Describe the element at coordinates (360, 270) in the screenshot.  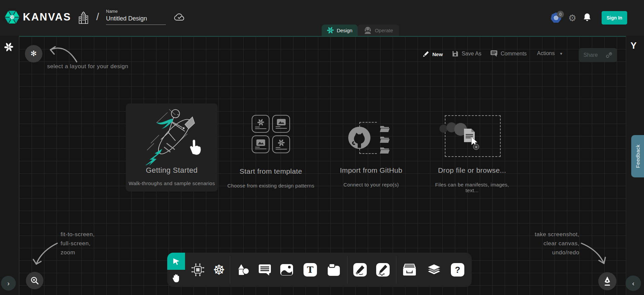
I see `pen-tool-button` at that location.